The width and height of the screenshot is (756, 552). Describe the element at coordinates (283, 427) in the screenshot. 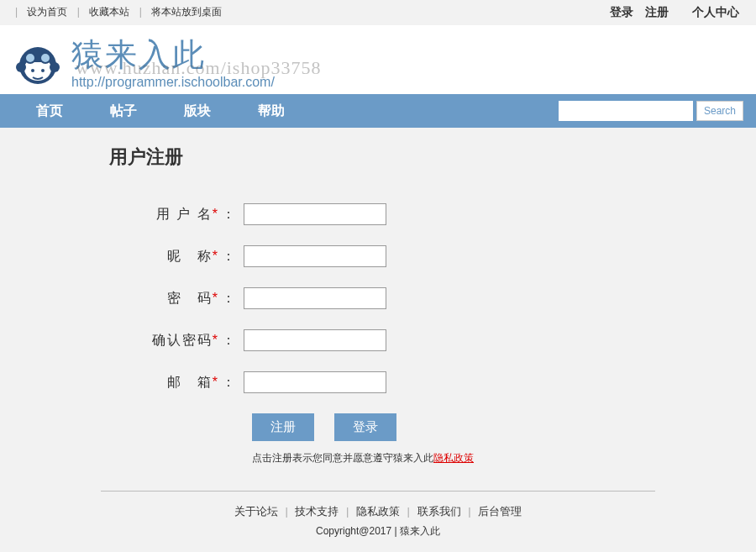

I see `register-button: 注册` at that location.